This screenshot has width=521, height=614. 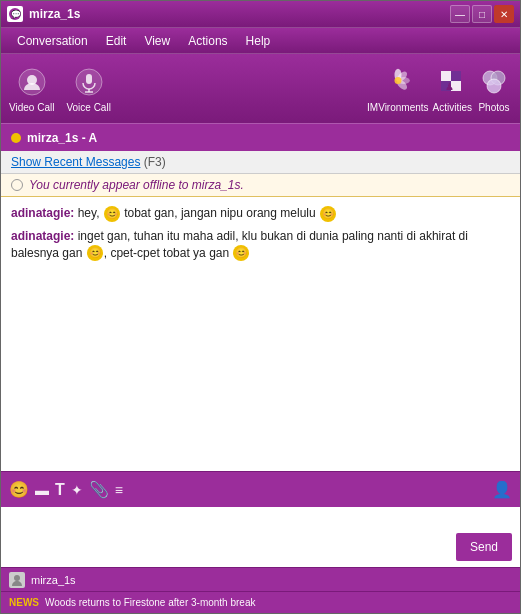 What do you see at coordinates (260, 186) in the screenshot?
I see `offline-notice-bar: You currently appear offline to mirza_1s…` at bounding box center [260, 186].